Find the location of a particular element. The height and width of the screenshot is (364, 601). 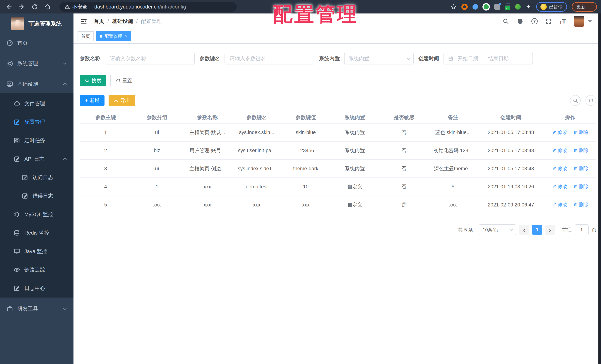

edit-label: 修改 is located at coordinates (562, 132).